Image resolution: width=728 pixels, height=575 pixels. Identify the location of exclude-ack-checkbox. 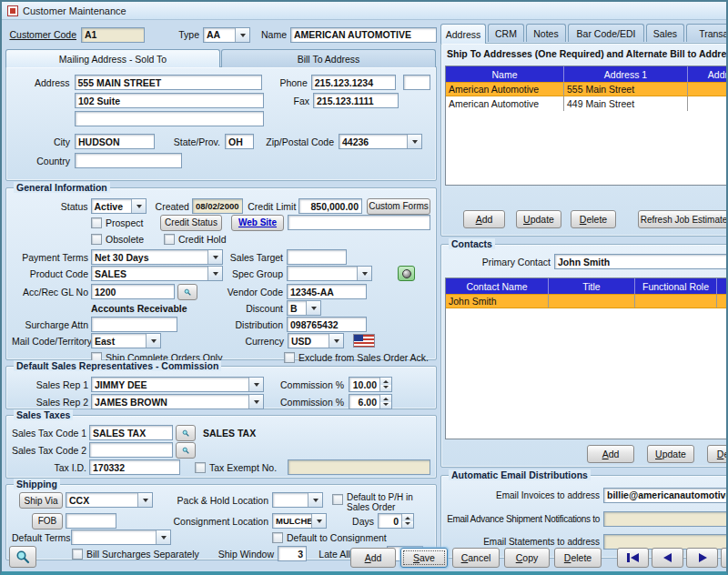
(289, 358).